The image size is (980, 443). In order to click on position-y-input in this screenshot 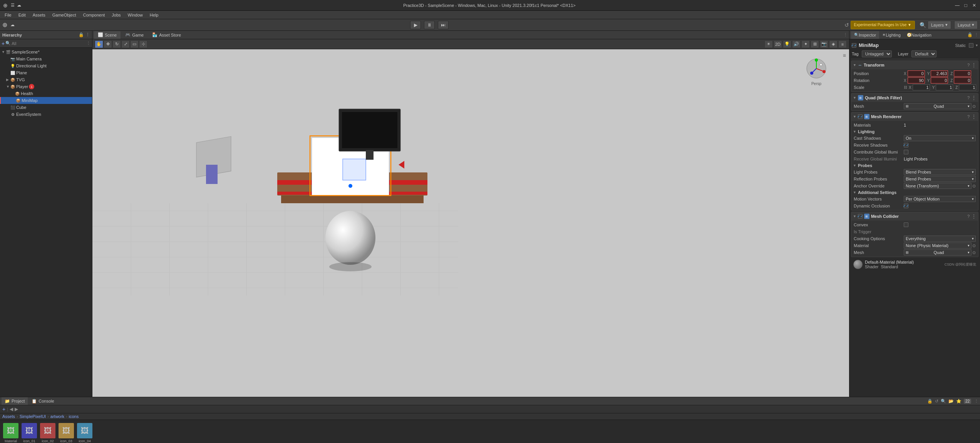, I will do `click(940, 74)`.